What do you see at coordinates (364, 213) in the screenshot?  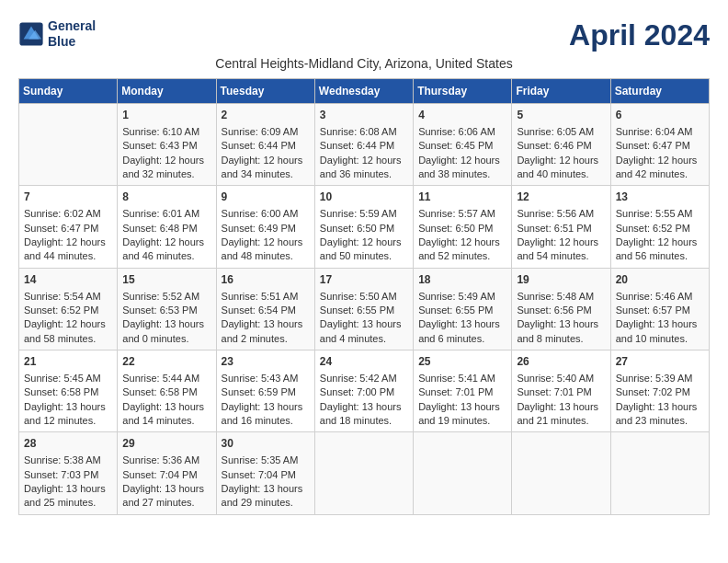 I see `day-info: Sunrise: 5:59 AM` at bounding box center [364, 213].